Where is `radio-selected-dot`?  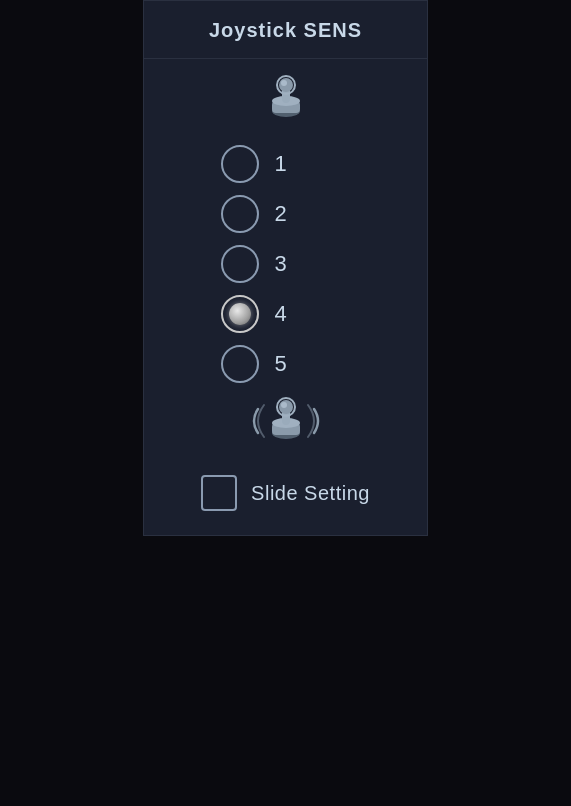
radio-selected-dot is located at coordinates (240, 314).